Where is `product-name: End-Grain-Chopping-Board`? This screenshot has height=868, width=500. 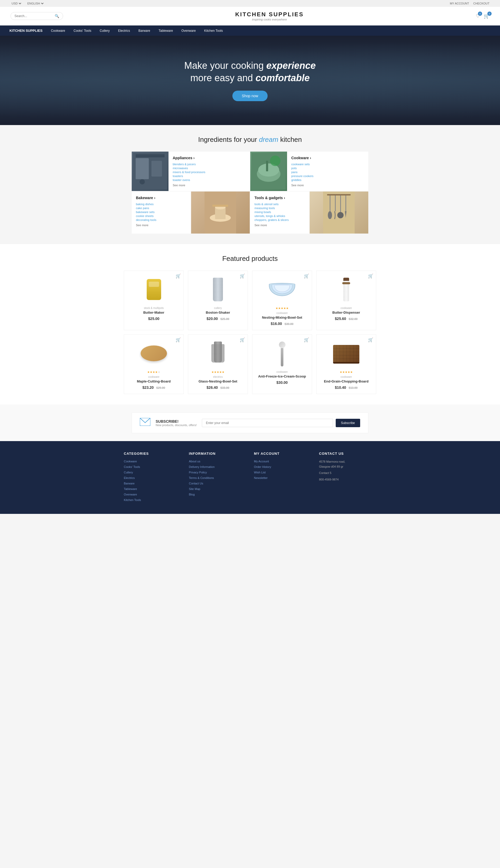
product-name: End-Grain-Chopping-Board is located at coordinates (346, 382).